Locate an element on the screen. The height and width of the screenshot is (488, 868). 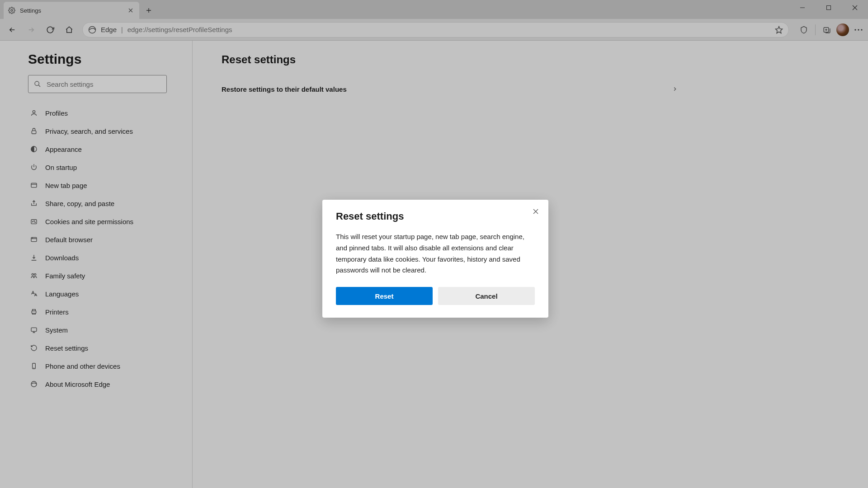
cancel-button: Cancel is located at coordinates (486, 296).